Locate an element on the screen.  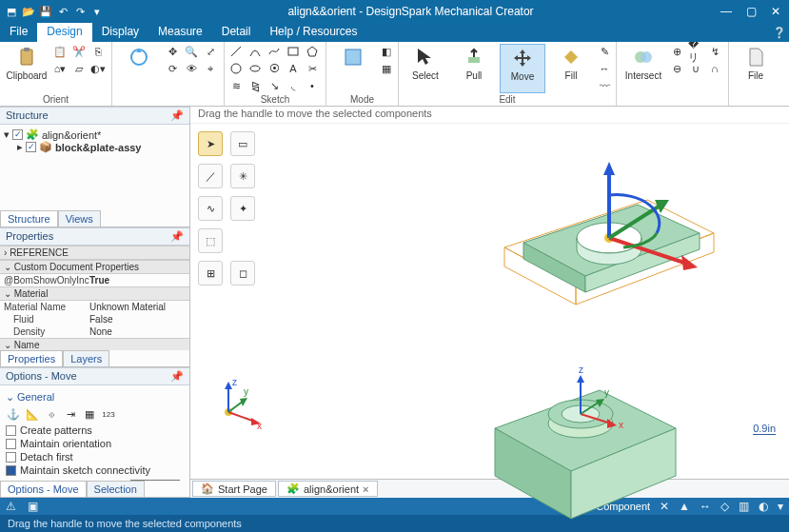
save-icon: 💾 is located at coordinates (46, 11).